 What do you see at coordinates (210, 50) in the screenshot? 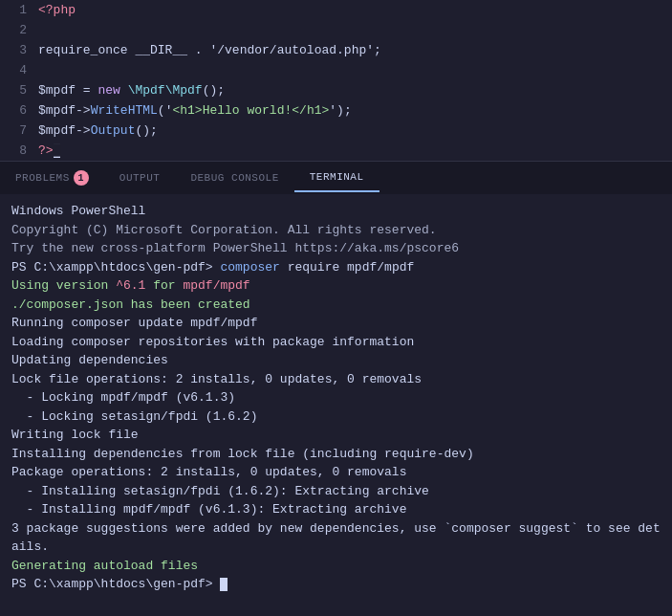
I see `line-content: require_once __DIR__ . '/vendor/autoload…` at bounding box center [210, 50].